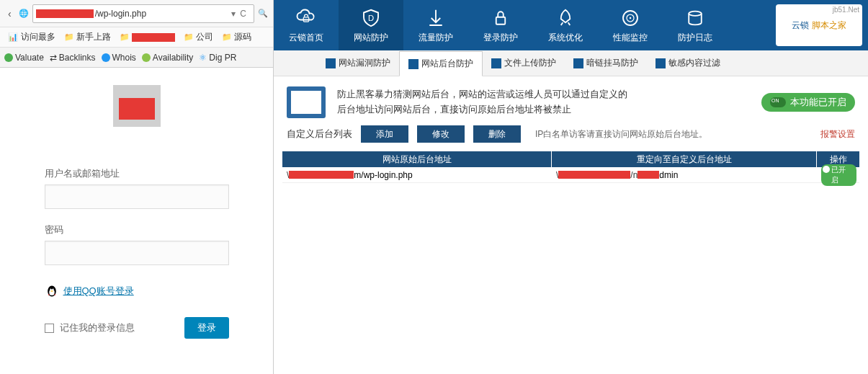 This screenshot has height=374, width=868. Describe the element at coordinates (668, 175) in the screenshot. I see `redir-suffix: dmin` at that location.